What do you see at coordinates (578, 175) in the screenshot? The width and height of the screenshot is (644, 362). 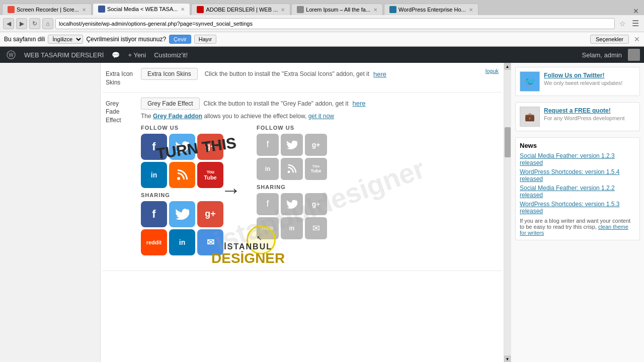 I see `news-item-1: WordPress Shortcodes: version 1.5.4 rele…` at bounding box center [578, 175].